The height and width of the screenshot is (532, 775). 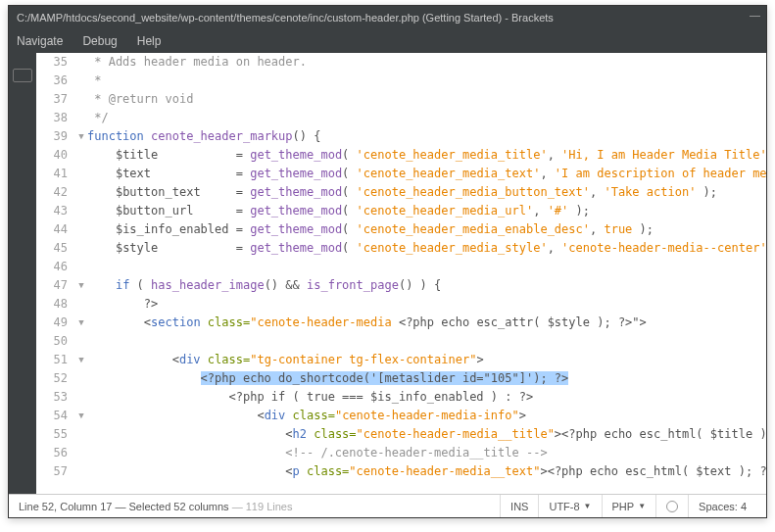 What do you see at coordinates (519, 322) in the screenshot?
I see `code-text: <?php echo esc_attr( $style ); ?>"` at bounding box center [519, 322].